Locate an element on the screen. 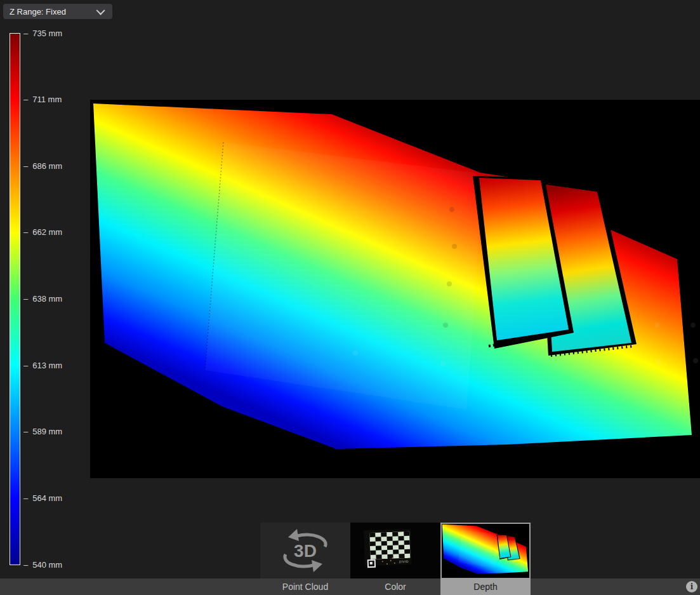 Image resolution: width=700 pixels, height=595 pixels. tab-depth is located at coordinates (485, 551).